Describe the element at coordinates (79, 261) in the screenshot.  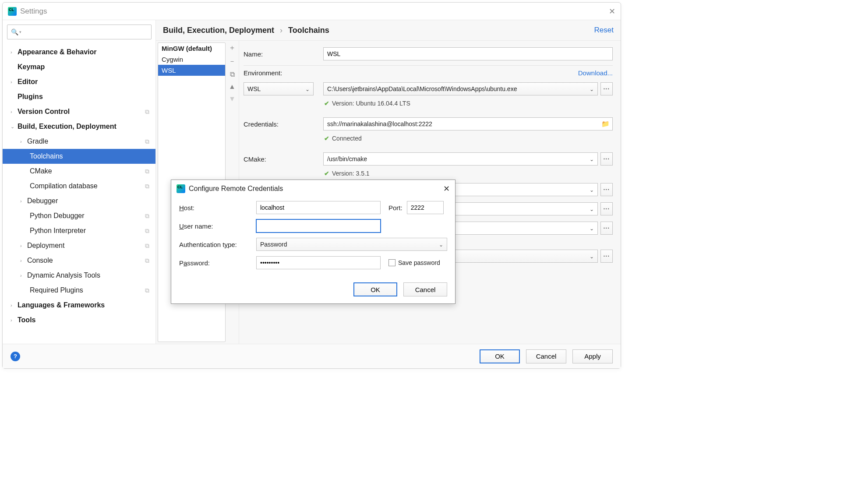
I see `sidebar-item-console: ›Console⧉` at that location.